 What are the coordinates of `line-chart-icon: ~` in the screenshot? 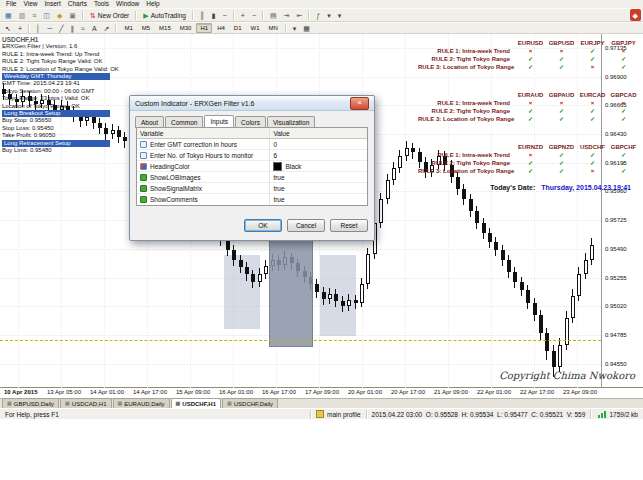 It's located at (225, 15).